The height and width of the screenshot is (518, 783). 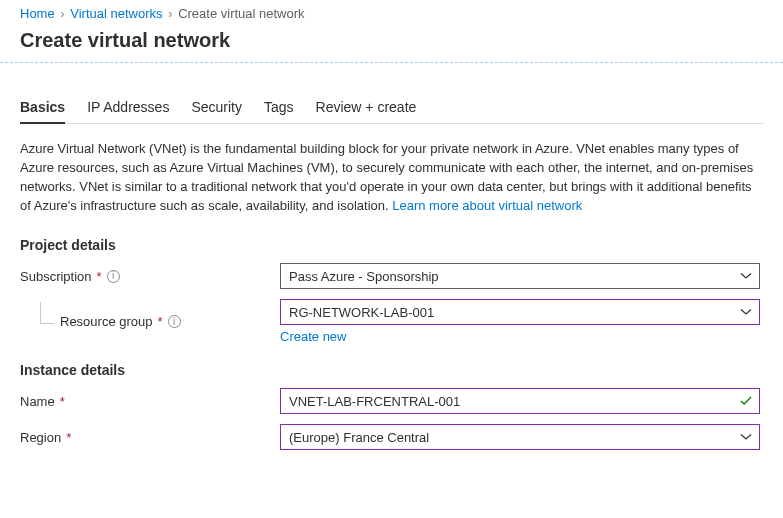 I want to click on section-instance-details: Instance details, so click(x=392, y=370).